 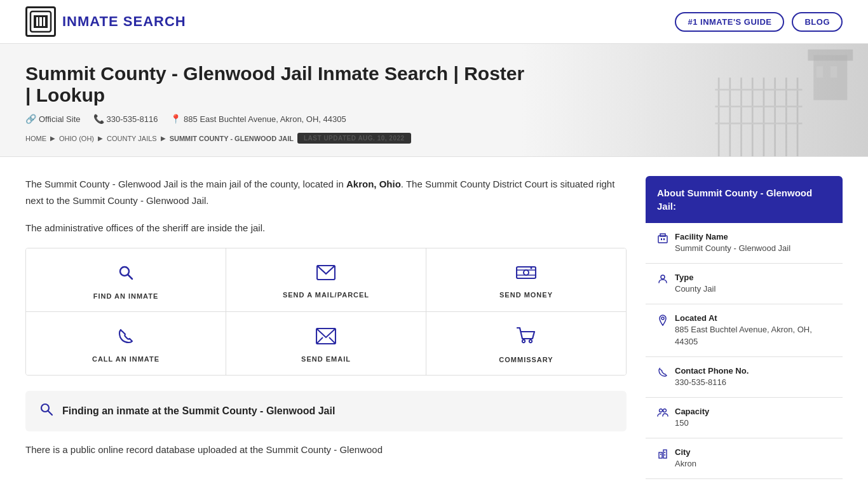 What do you see at coordinates (686, 464) in the screenshot?
I see `city-value: Akron` at bounding box center [686, 464].